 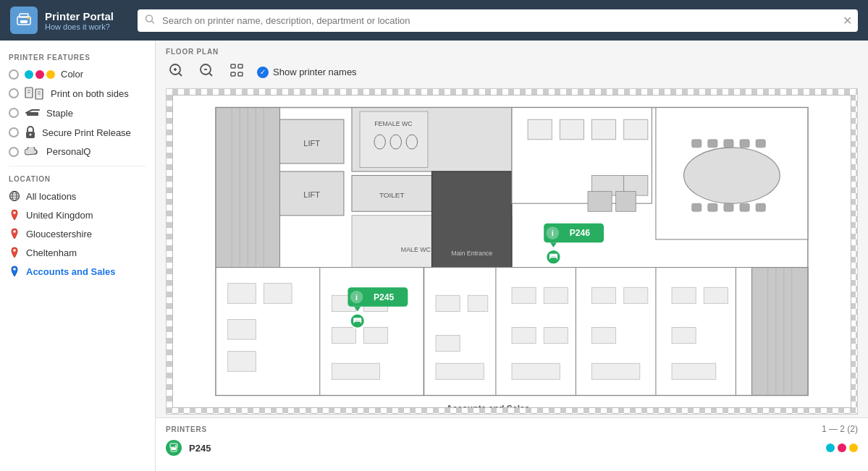 I want to click on location-accounts: Accounts and Sales, so click(x=77, y=271).